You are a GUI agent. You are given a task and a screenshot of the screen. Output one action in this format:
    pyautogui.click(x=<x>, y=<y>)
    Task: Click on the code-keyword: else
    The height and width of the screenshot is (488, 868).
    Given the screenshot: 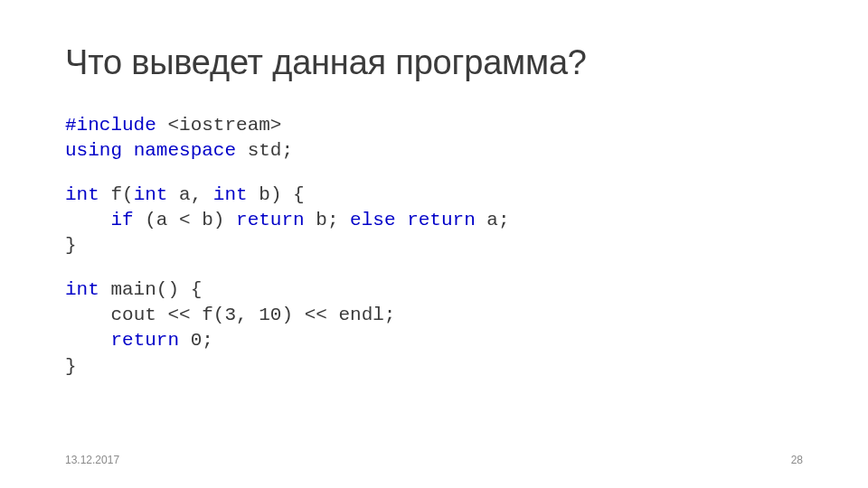 What is the action you would take?
    pyautogui.click(x=373, y=221)
    